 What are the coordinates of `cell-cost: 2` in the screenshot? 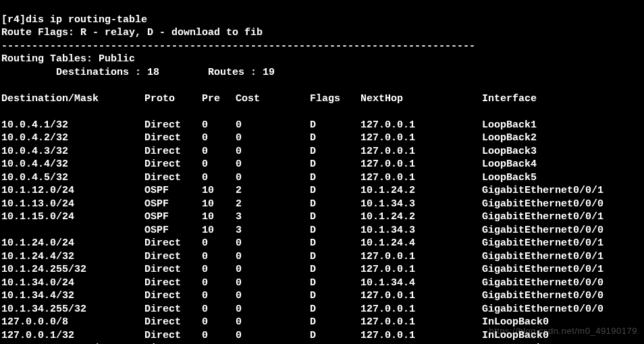 It's located at (273, 191).